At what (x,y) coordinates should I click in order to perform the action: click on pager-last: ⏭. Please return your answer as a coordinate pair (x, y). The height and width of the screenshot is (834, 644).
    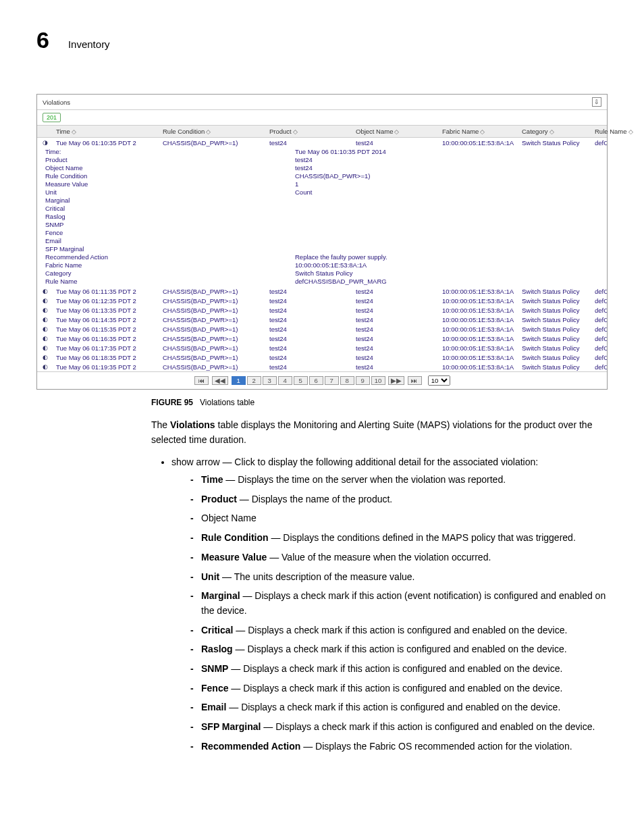
    Looking at the image, I should click on (414, 381).